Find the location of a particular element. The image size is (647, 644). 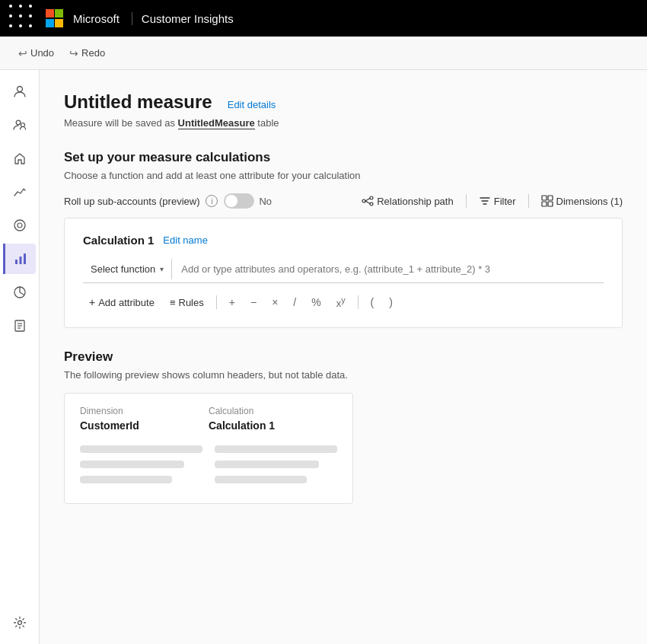

filter-link: Filter is located at coordinates (498, 201).